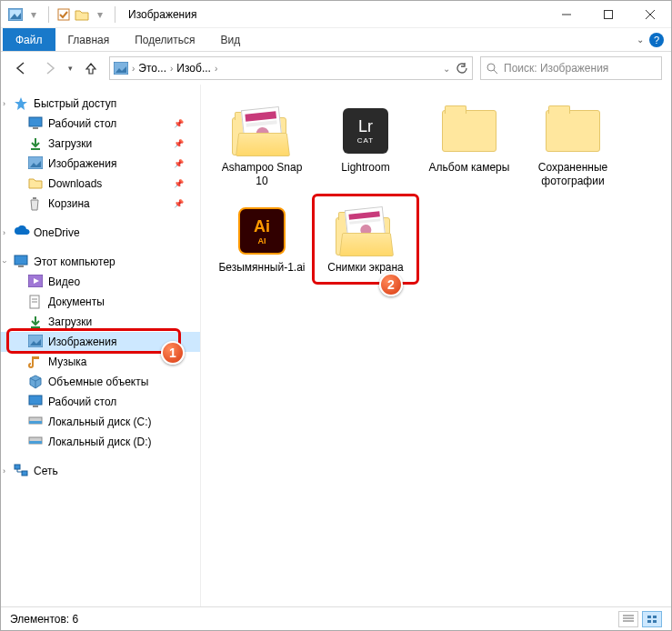 The width and height of the screenshot is (672, 631). Describe the element at coordinates (628, 619) in the screenshot. I see `view-details-button` at that location.